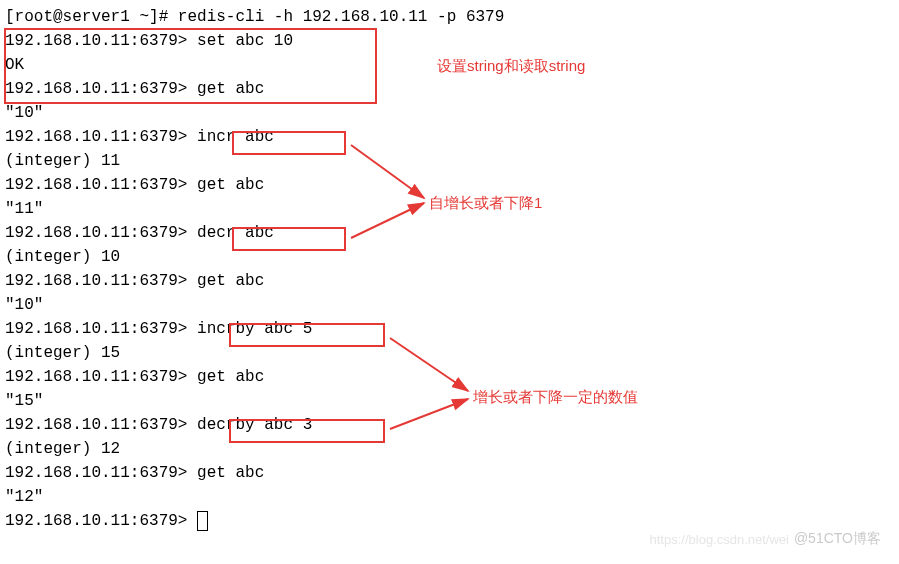  Describe the element at coordinates (450, 161) in the screenshot. I see `terminal-line: (integer) 11` at that location.